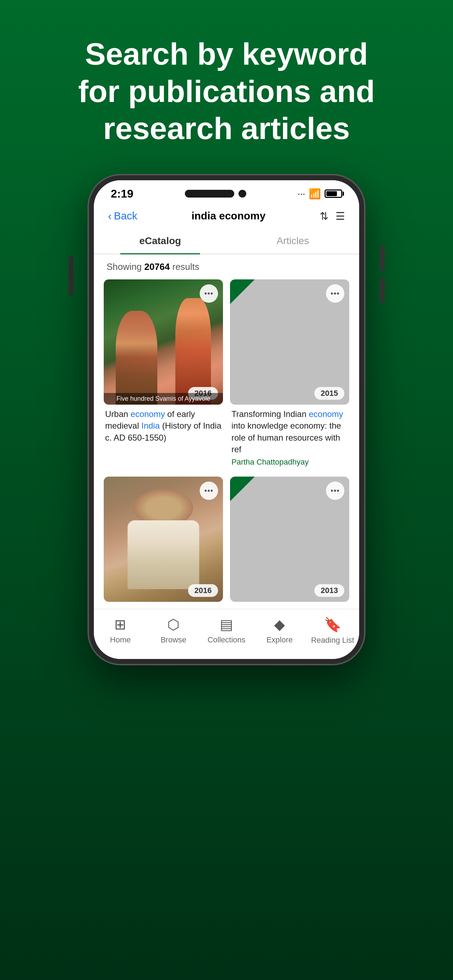  Describe the element at coordinates (161, 241) in the screenshot. I see `tab-ecatalog: eCatalog` at that location.